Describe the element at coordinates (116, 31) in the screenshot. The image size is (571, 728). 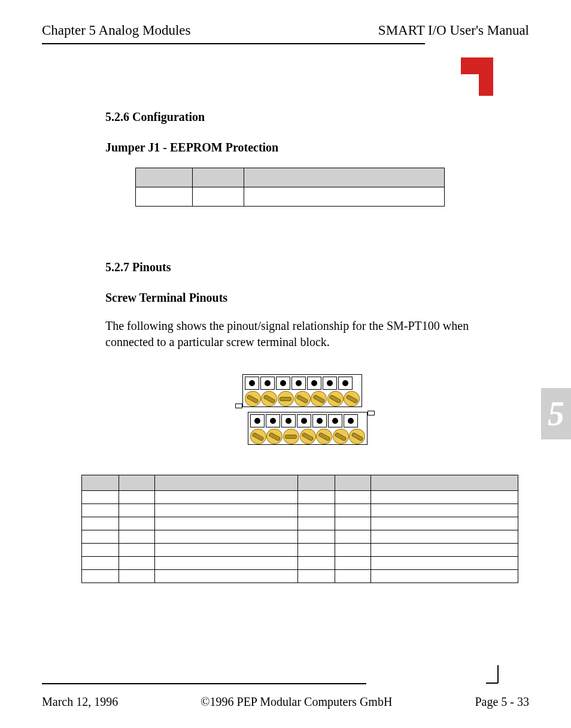
I see `header-chapter: Chapter 5 Analog Modules` at that location.